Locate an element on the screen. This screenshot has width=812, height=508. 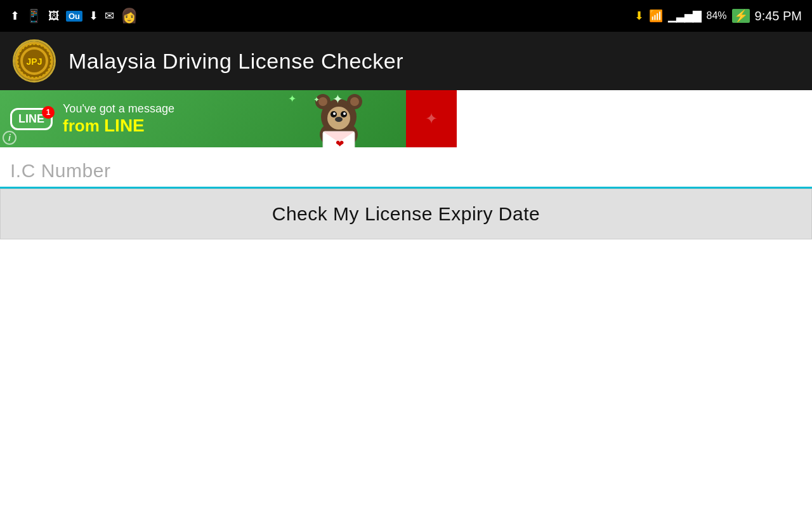
star-2-icon: ✦ is located at coordinates (317, 100).